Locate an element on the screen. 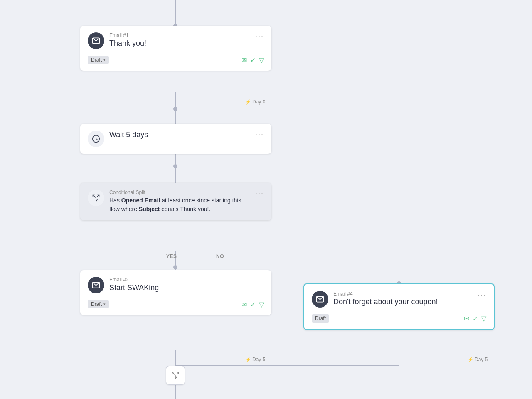 Image resolution: width=532 pixels, height=399 pixels. wait-icon is located at coordinates (96, 139).